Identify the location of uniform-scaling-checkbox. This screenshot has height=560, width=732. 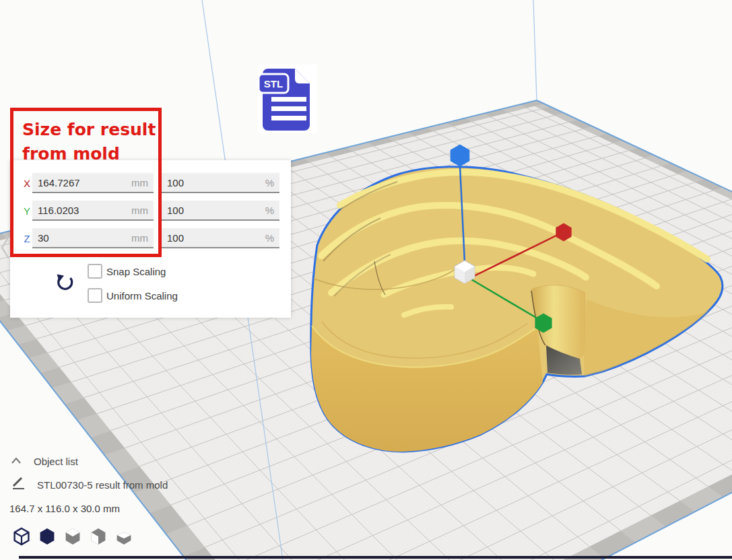
(95, 295).